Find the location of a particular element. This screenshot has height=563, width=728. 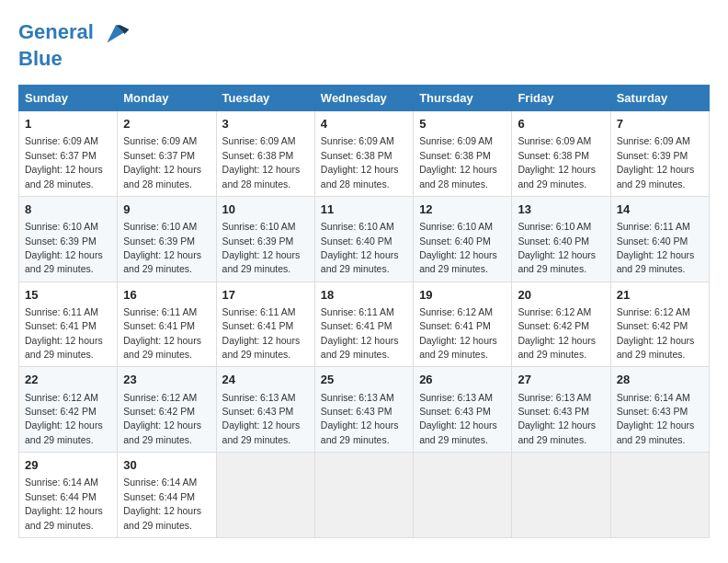

calendar-cell: 1Sunrise: 6:09 AMSunset: 6:37 PMDaylight… is located at coordinates (68, 155).